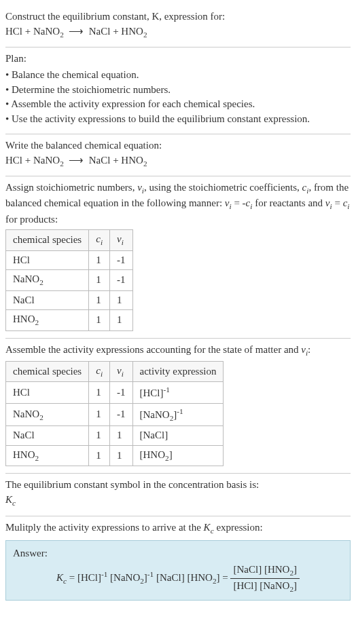 This screenshot has height=644, width=356. I want to click on kc-fraction: [NaCl] [HNO2] [HCl] [NaNO2], so click(265, 579).